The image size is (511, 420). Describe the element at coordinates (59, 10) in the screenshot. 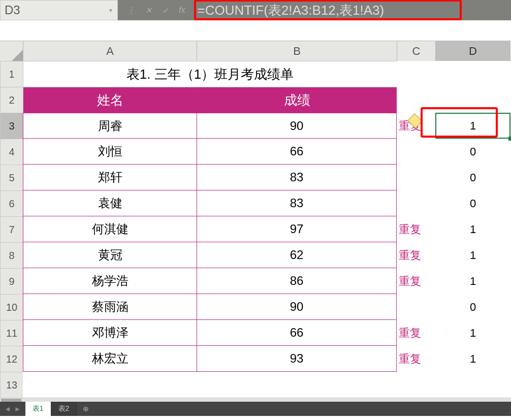

I see `name-box: D3 ▼` at that location.